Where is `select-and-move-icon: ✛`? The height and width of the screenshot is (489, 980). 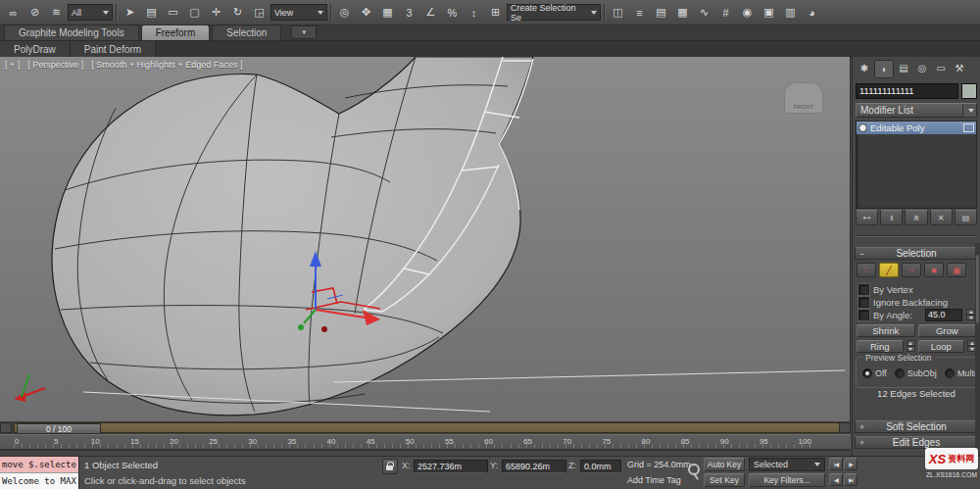 select-and-move-icon: ✛ is located at coordinates (216, 12).